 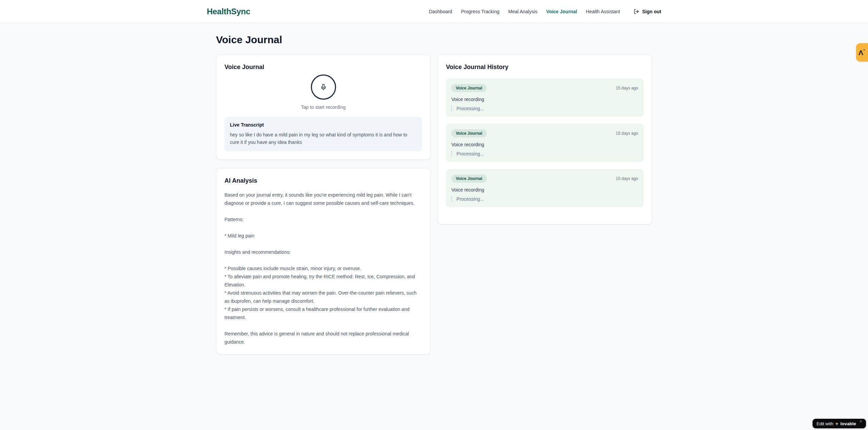 I want to click on sign-out-button: Sign out, so click(x=648, y=12).